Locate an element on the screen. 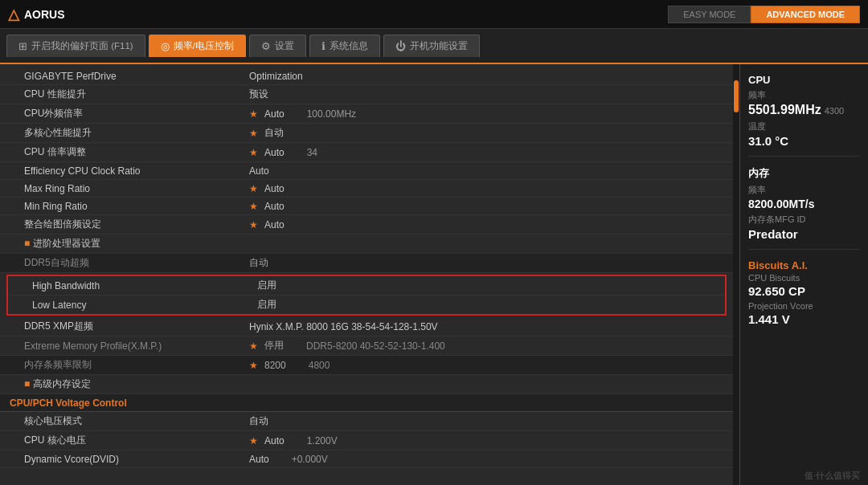 This screenshot has width=868, height=485. row-high-bandwidth: High Bandwidth 启用 is located at coordinates (366, 286).